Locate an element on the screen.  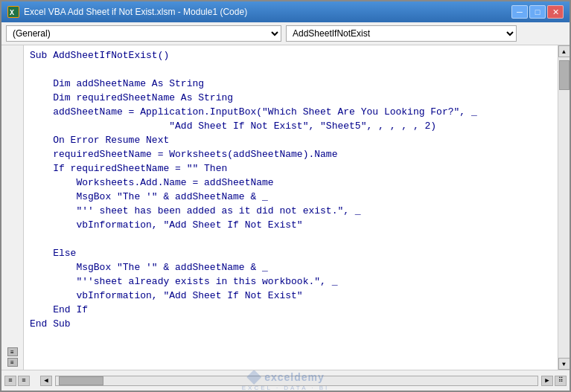
maximize-button: □ is located at coordinates (537, 12).